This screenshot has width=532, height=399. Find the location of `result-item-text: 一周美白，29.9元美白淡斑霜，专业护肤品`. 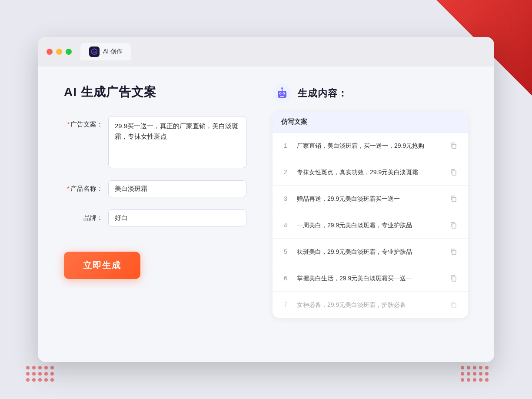

result-item-text: 一周美白，29.9元美白淡斑霜，专业护肤品 is located at coordinates (369, 225).